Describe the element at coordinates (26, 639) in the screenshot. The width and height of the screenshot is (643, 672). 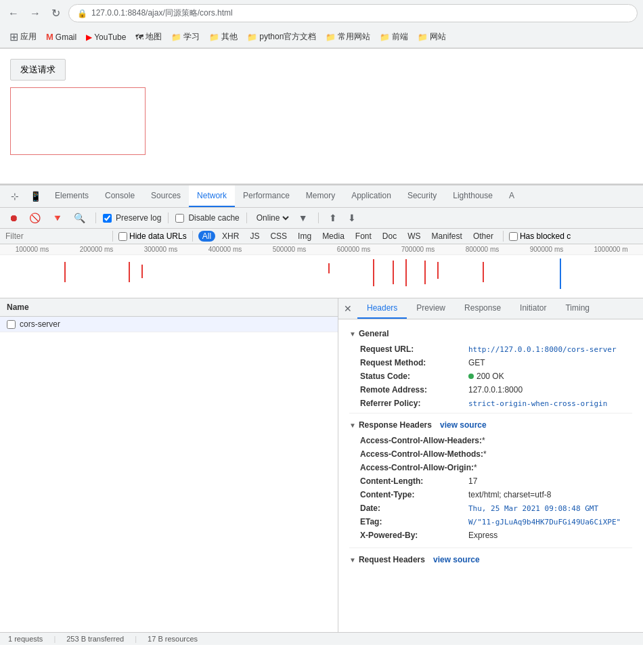
I see `requests-count: 1 requests` at that location.